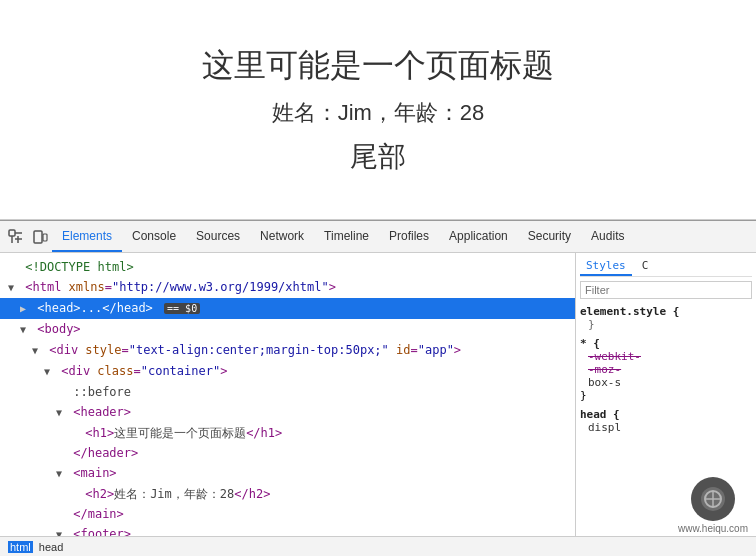 Image resolution: width=756 pixels, height=556 pixels. I want to click on style-selector-star: * {, so click(666, 344).